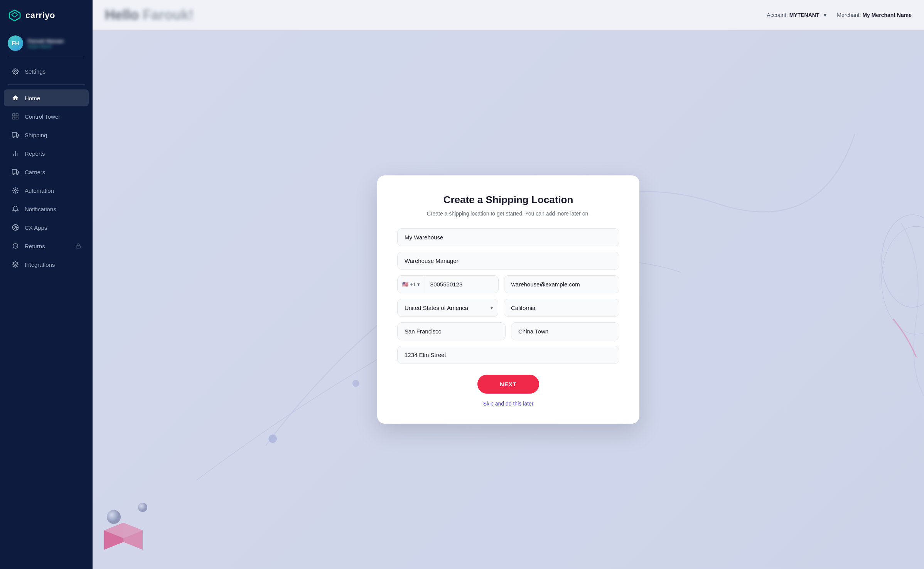  Describe the element at coordinates (46, 329) in the screenshot. I see `nav-items: Home Control Tower Shipping` at that location.